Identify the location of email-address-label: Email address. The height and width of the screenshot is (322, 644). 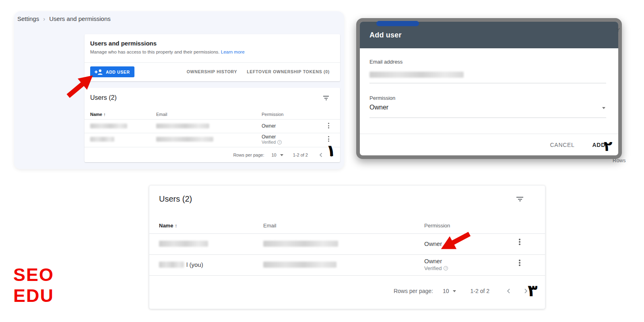
(386, 62).